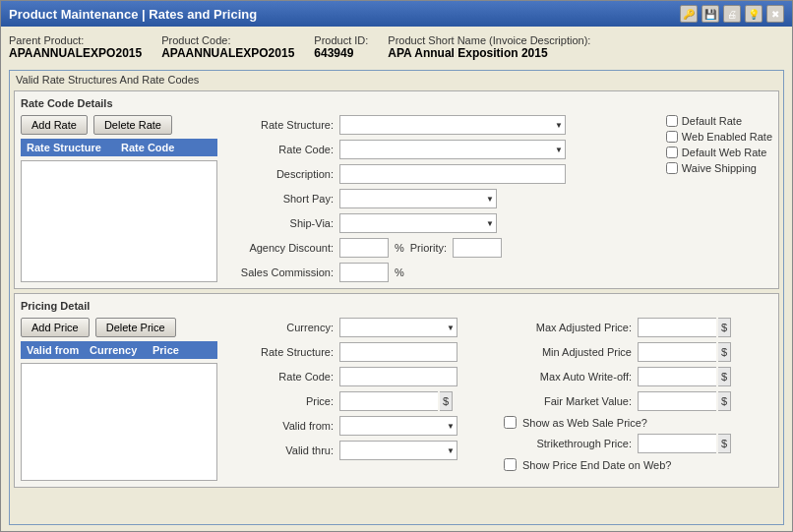 The height and width of the screenshot is (532, 793). I want to click on ship-via-select, so click(418, 223).